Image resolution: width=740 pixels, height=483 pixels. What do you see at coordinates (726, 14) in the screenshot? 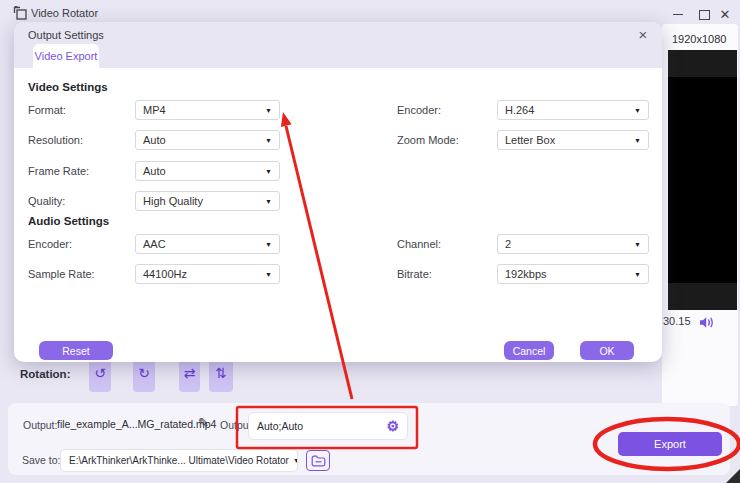
I see `close-icon: ✕` at bounding box center [726, 14].